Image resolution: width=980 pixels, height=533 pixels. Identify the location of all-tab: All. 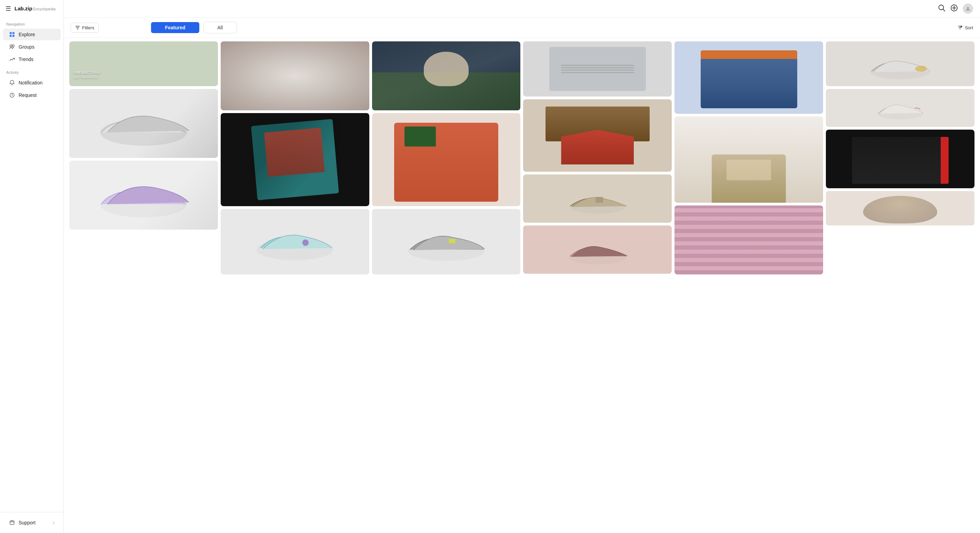
(221, 27).